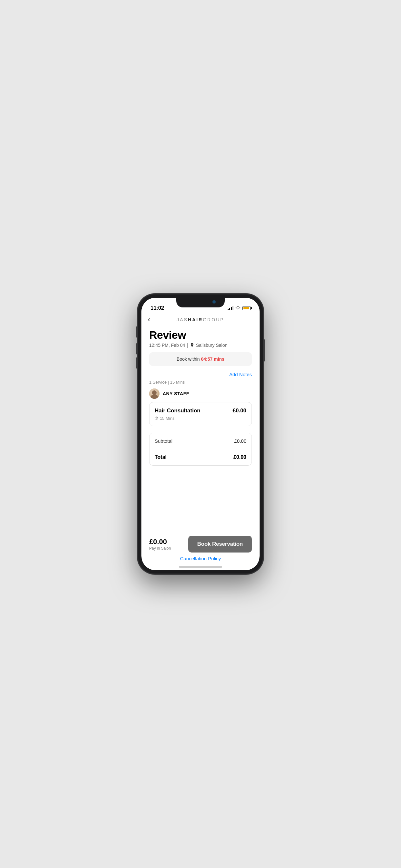  I want to click on subtotal-label: Subtotal, so click(164, 441).